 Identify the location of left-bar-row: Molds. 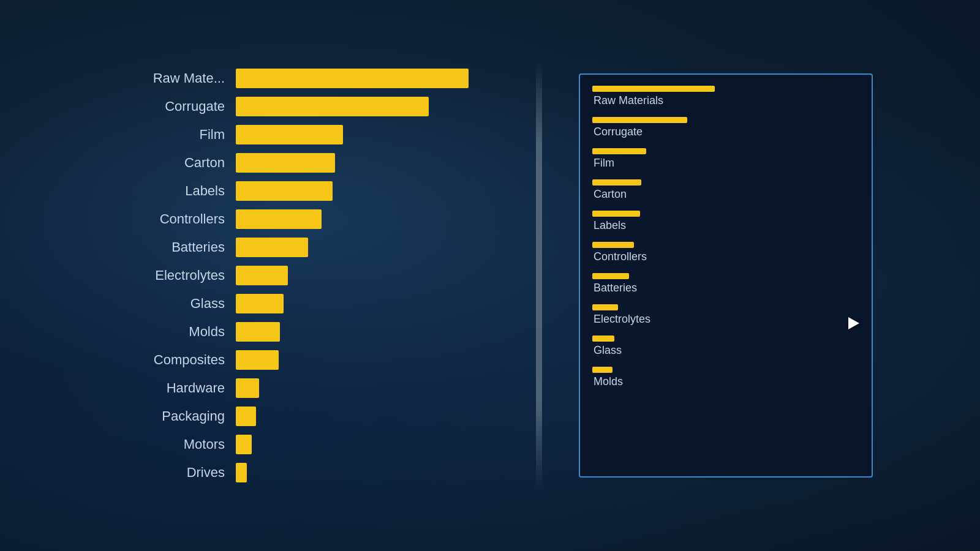
(303, 332).